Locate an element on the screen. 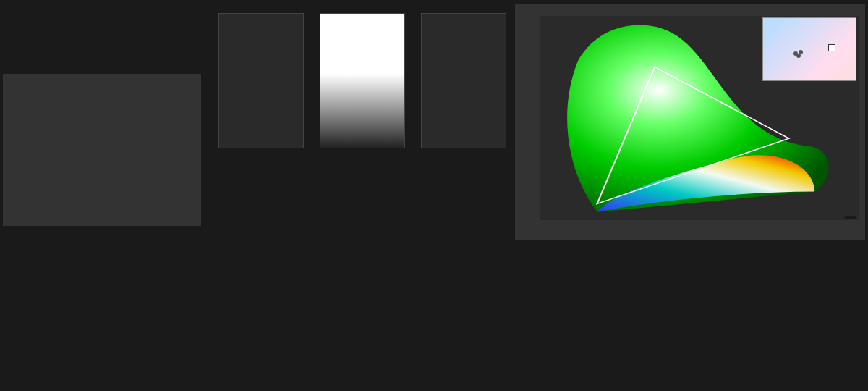 This screenshot has width=868, height=391. cie-inset is located at coordinates (809, 49).